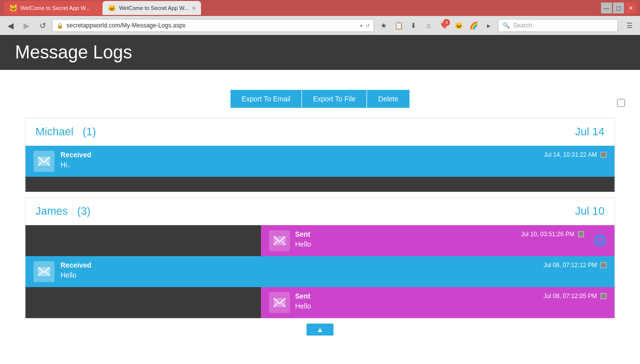  Describe the element at coordinates (95, 8) in the screenshot. I see `tab1-close: ✕` at that location.